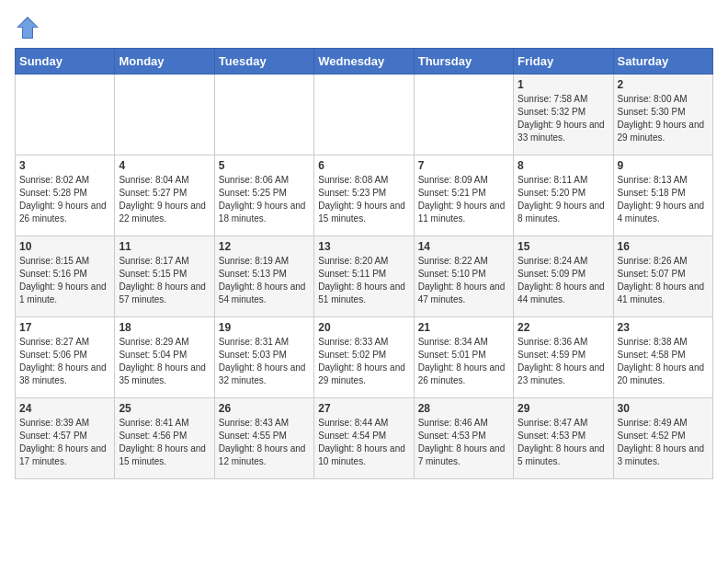 Image resolution: width=728 pixels, height=563 pixels. Describe the element at coordinates (29, 28) in the screenshot. I see `logo` at that location.